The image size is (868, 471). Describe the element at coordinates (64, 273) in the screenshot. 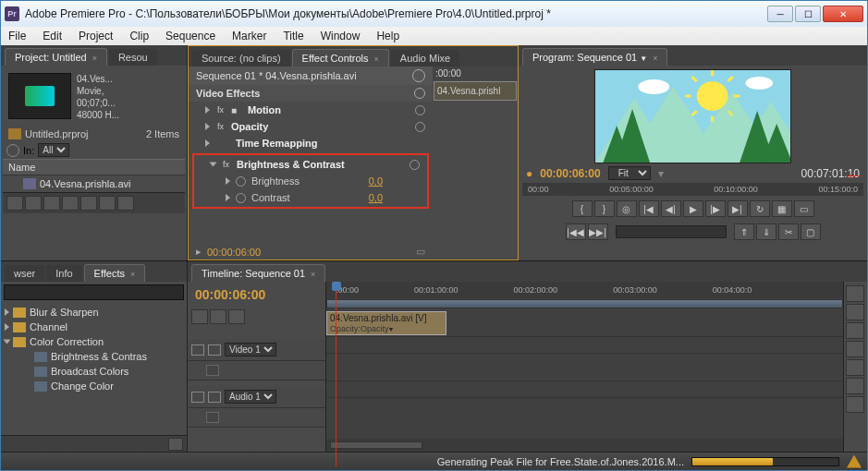

I see `tab-info: Info` at that location.